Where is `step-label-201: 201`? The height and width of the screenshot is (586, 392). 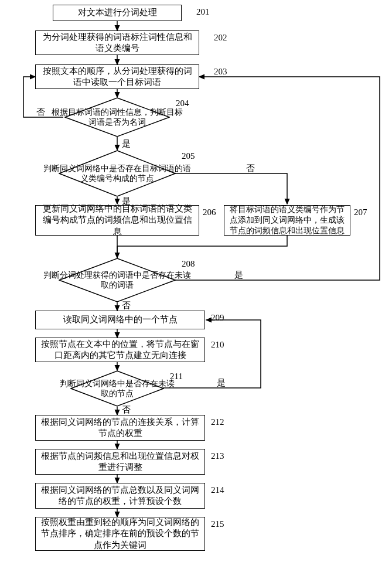
step-label-201: 201 is located at coordinates (203, 12).